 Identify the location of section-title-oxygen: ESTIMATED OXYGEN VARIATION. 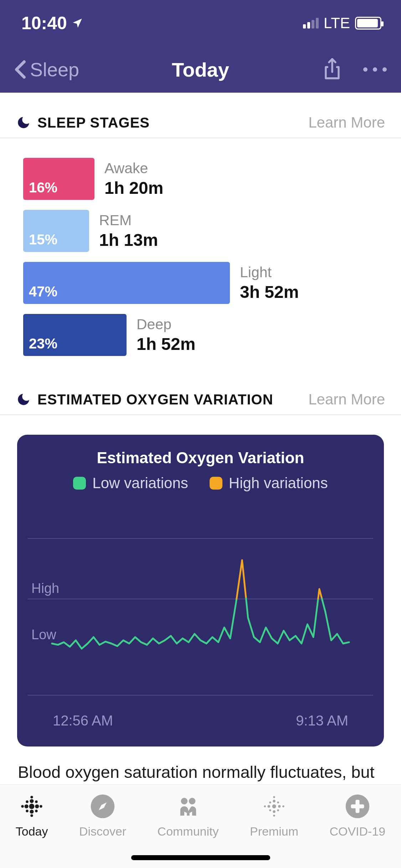
(145, 400).